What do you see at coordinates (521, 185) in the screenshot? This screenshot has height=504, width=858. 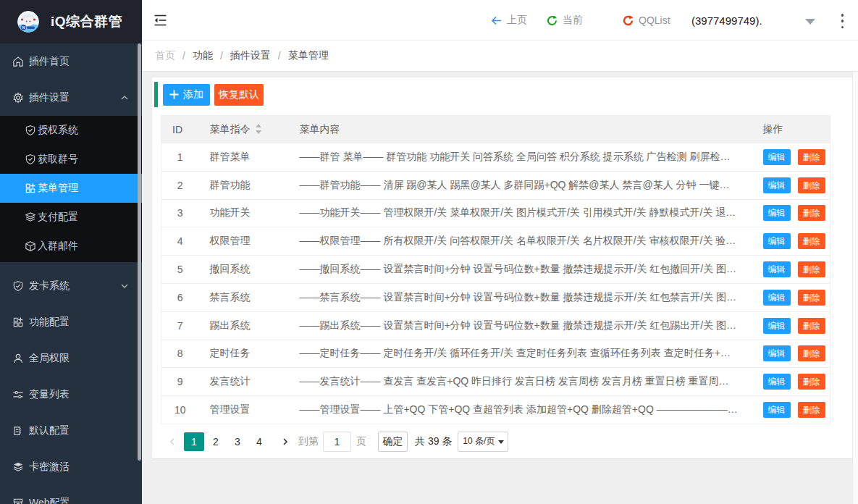 I see `cell-content: ——群管功能—— 清屏 踢@某人 踢黑@某人 多群同踢+QQ 解禁@某人 禁言@…` at bounding box center [521, 185].